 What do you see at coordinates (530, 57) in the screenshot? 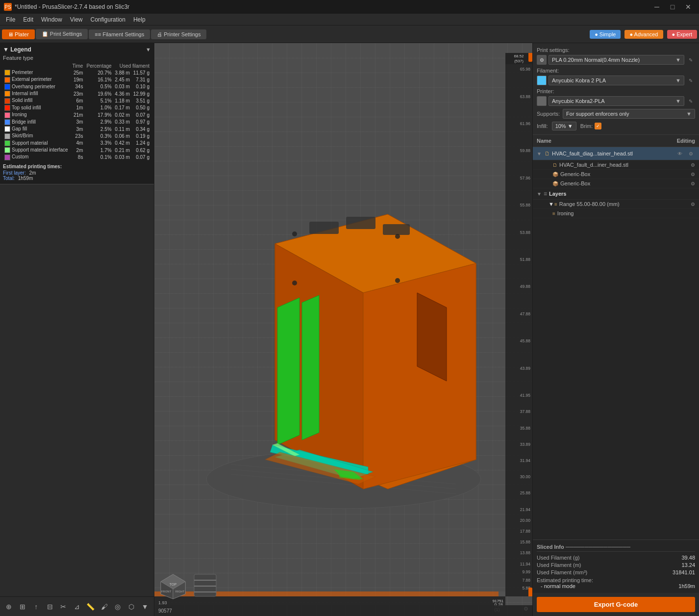
I see `ruler-top-indicator` at bounding box center [530, 57].